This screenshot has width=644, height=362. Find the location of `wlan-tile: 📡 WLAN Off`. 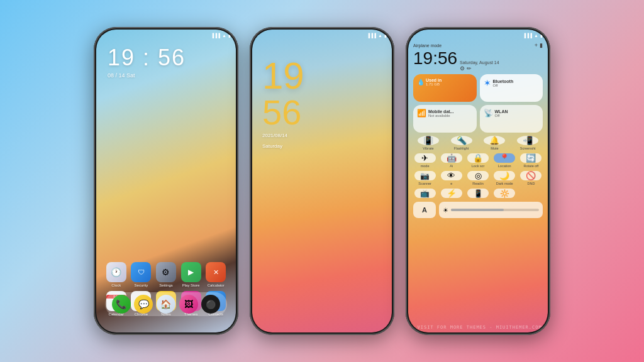

wlan-tile: 📡 WLAN Off is located at coordinates (512, 119).